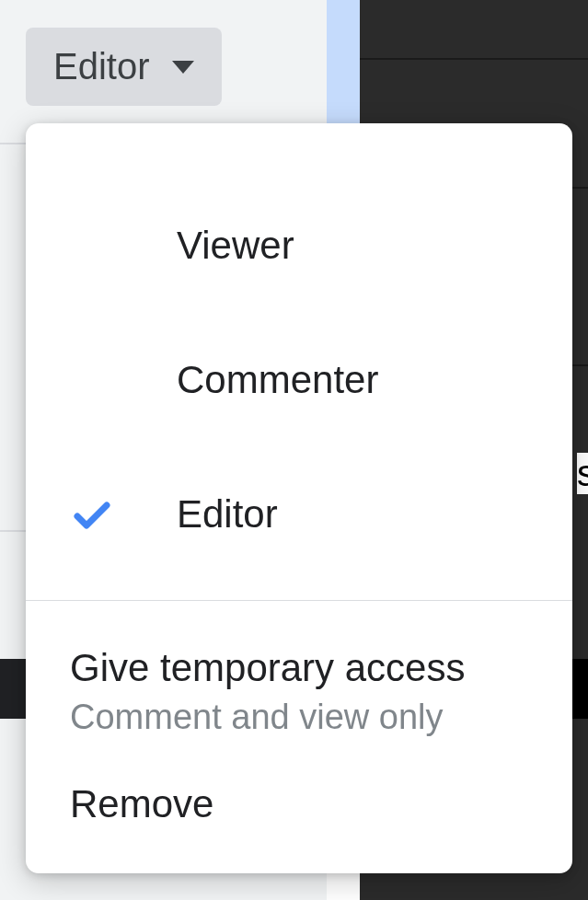  Describe the element at coordinates (299, 804) in the screenshot. I see `action-label: Remove` at that location.